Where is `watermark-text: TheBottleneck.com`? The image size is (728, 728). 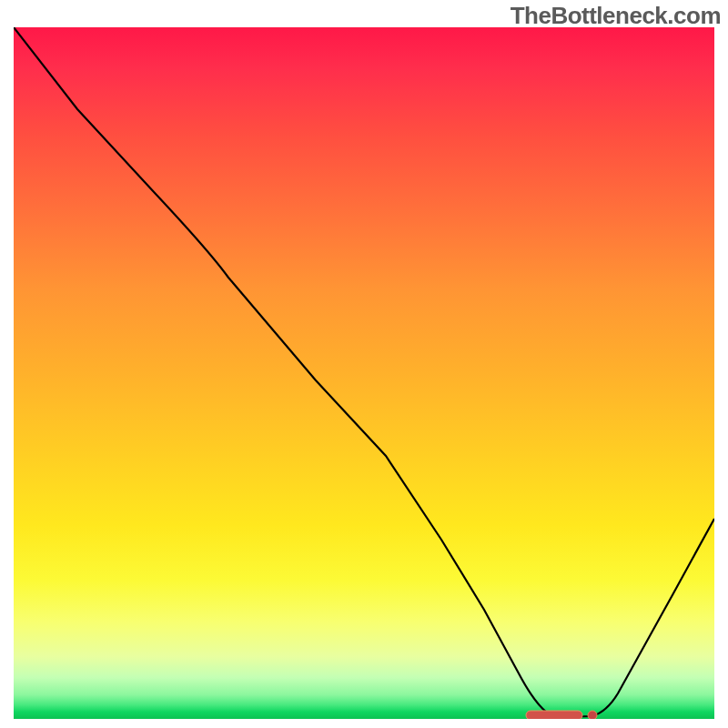
watermark-text: TheBottleneck.com is located at coordinates (615, 16).